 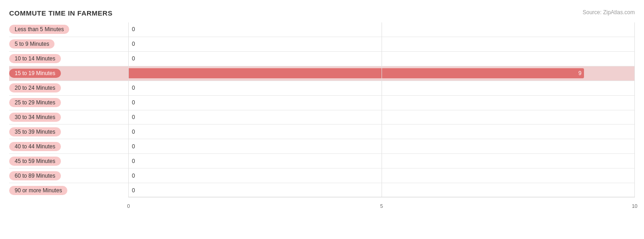 What do you see at coordinates (69, 161) in the screenshot?
I see `bar-label-wrap: 45 to 59 Minutes` at bounding box center [69, 161].